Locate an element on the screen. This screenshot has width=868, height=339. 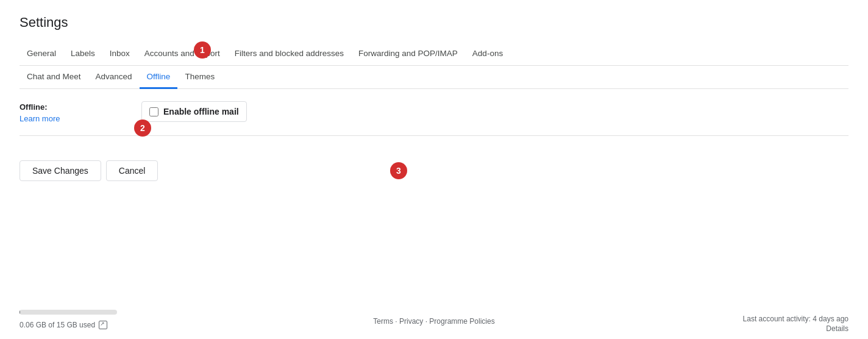
save-changes-button: Save Changes is located at coordinates (60, 171).